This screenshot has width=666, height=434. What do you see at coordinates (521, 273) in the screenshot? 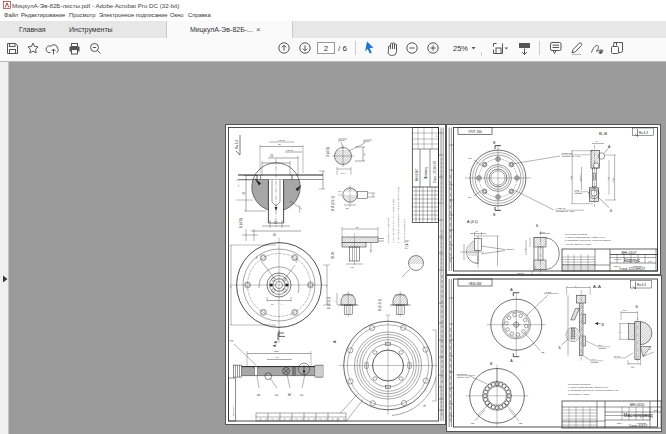
I see `svg-text: 0.3х45°` at bounding box center [521, 273].